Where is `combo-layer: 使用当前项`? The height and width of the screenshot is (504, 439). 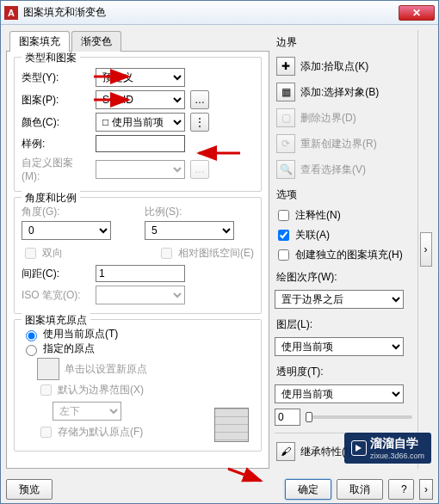 combo-layer: 使用当前项 is located at coordinates (339, 347).